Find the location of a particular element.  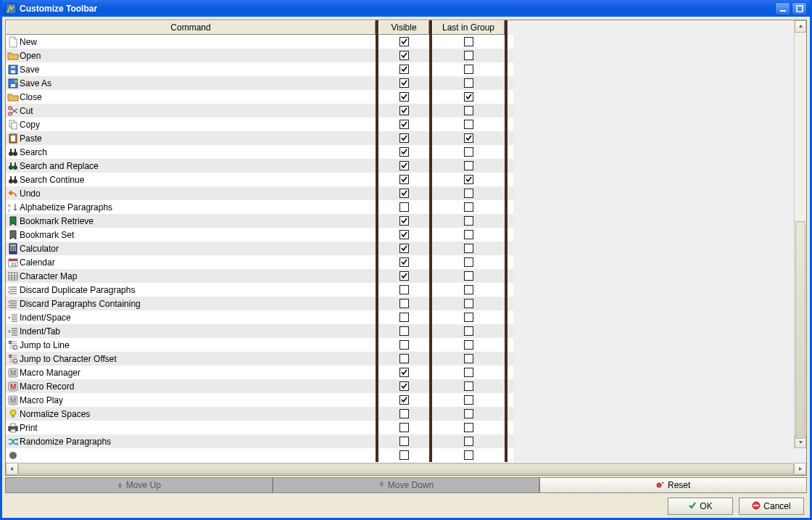

hscroll-thumb is located at coordinates (406, 469).